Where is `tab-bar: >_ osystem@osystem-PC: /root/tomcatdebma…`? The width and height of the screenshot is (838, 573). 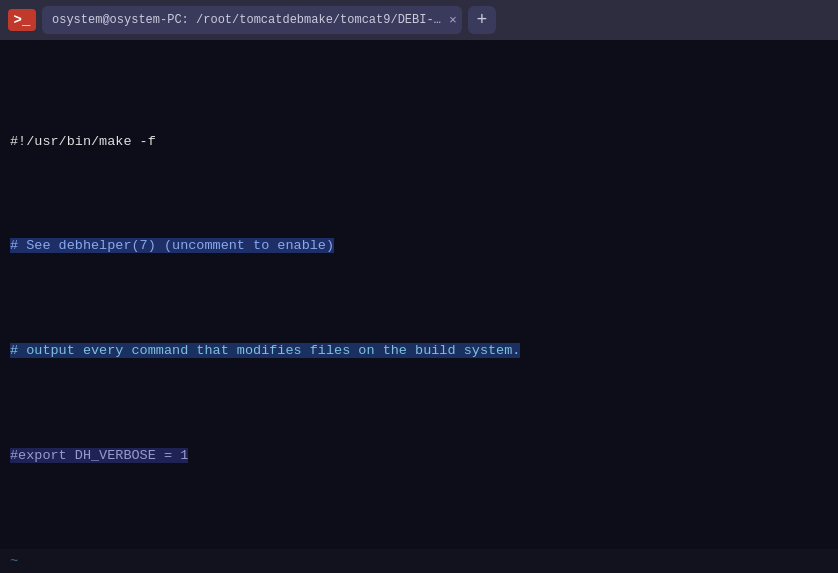
tab-bar: >_ osystem@osystem-PC: /root/tomcatdebma… is located at coordinates (419, 20).